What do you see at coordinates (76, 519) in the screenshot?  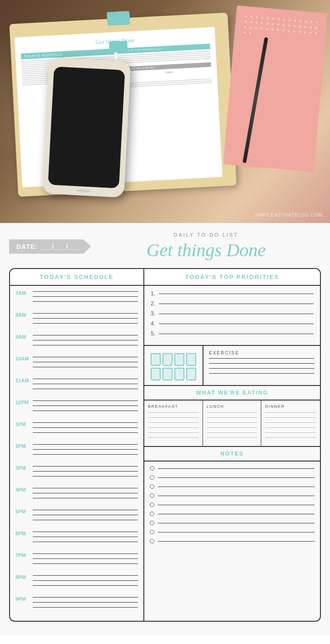 I see `time-slot-5pm: 5PM` at bounding box center [76, 519].